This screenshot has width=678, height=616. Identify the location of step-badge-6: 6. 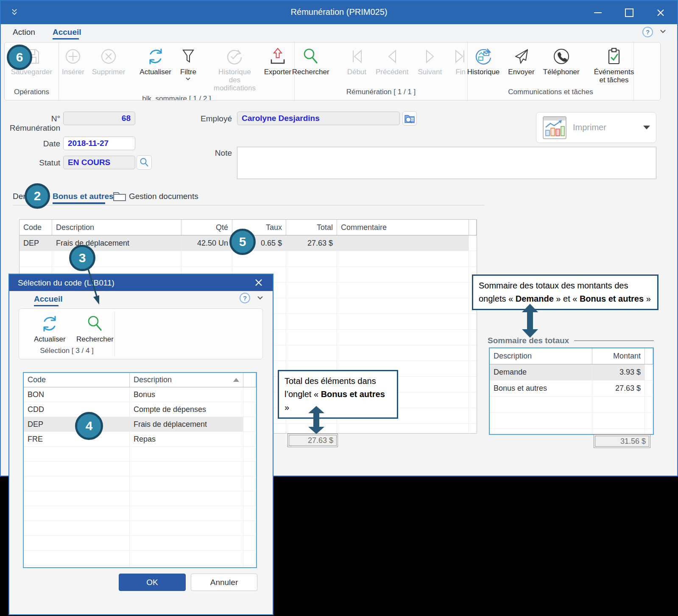
(20, 57).